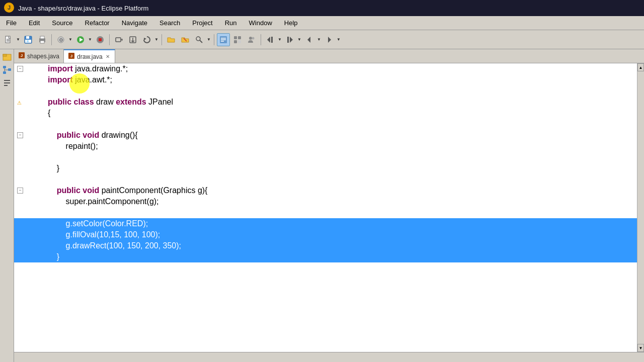 The height and width of the screenshot is (362, 644). Describe the element at coordinates (133, 40) in the screenshot. I see `step-into-button` at that location.